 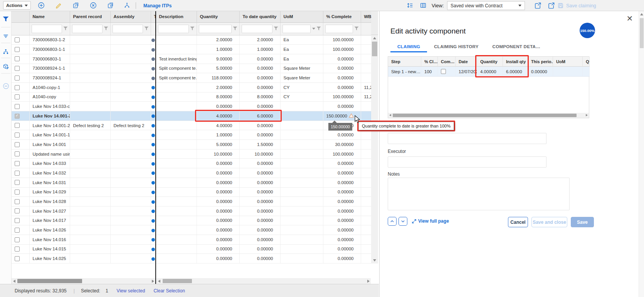 I want to click on claim-row: Step 1 - new…10012/07/20224.000006.00000…, so click(x=489, y=72).